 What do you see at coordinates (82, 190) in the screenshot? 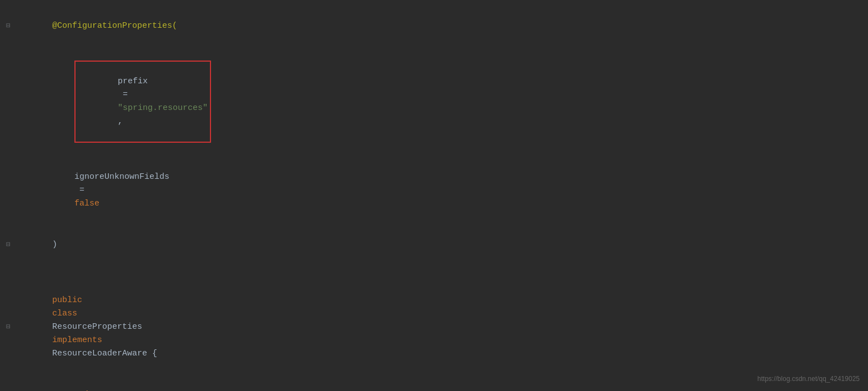
I see `eq3: =` at bounding box center [82, 190].